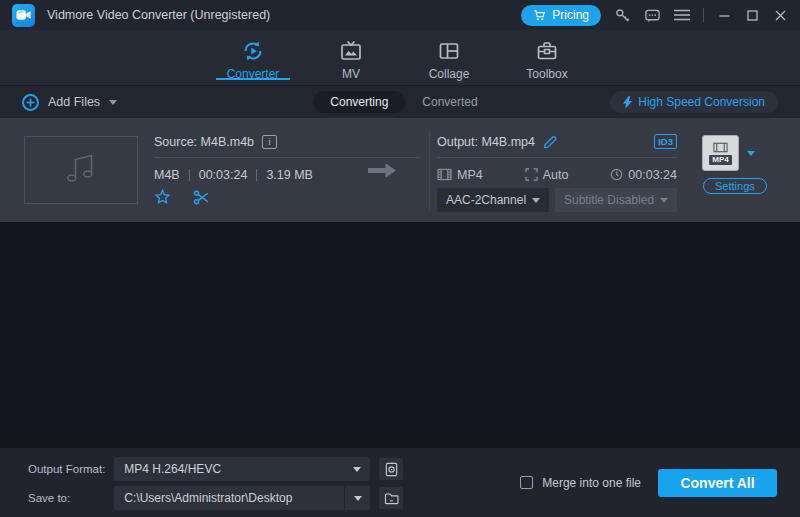 The width and height of the screenshot is (800, 517). What do you see at coordinates (66, 498) in the screenshot?
I see `save-to-label: Save to:` at bounding box center [66, 498].